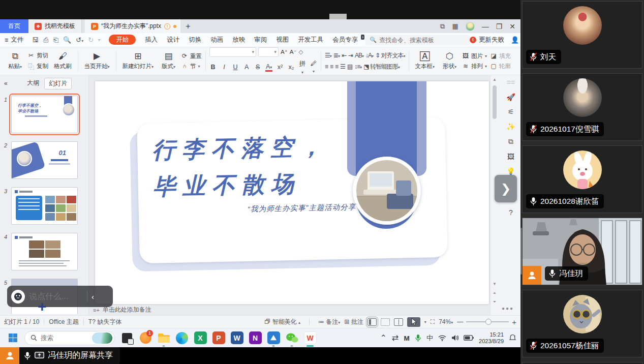 The width and height of the screenshot is (644, 364). I want to click on strip-more-icon: ●●●, so click(508, 308).